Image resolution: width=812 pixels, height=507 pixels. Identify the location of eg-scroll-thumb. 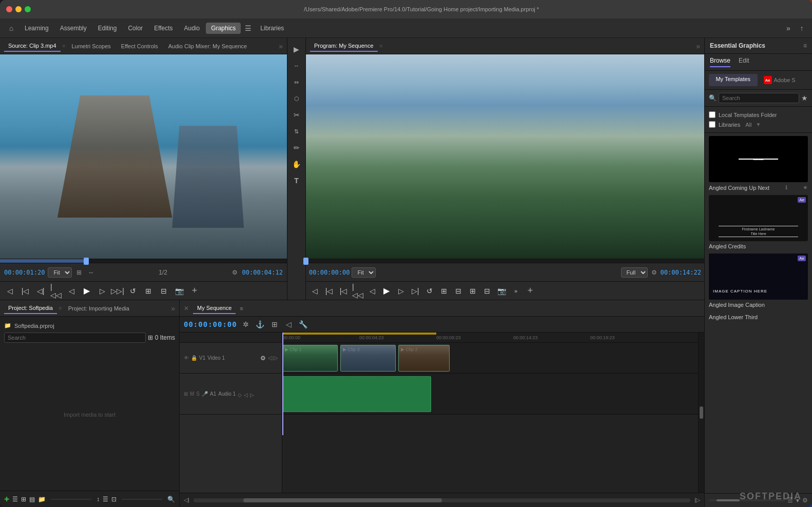
(728, 500).